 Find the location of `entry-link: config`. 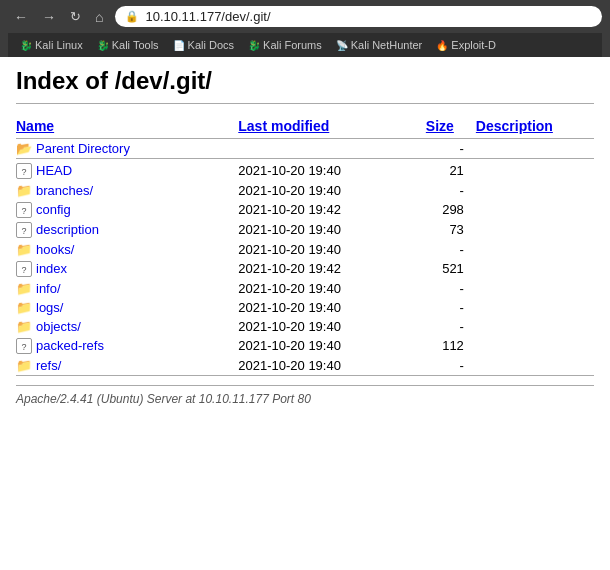

entry-link: config is located at coordinates (54, 210).